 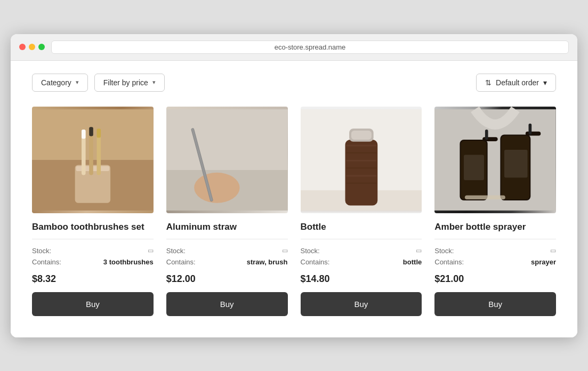 I want to click on contains-value-sprayer: sprayer, so click(x=544, y=262).